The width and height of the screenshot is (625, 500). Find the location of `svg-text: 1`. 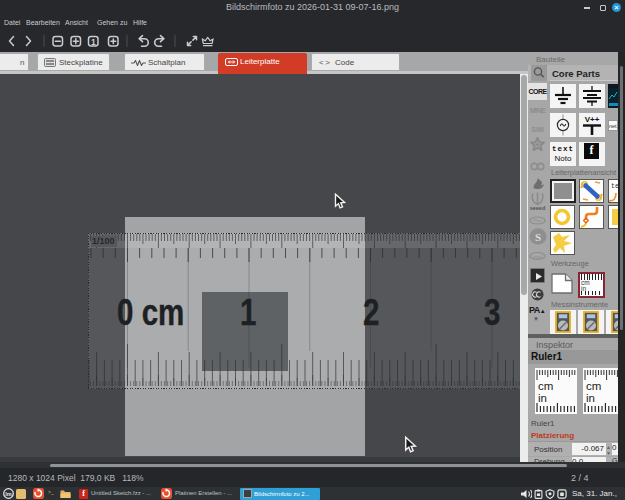

svg-text: 1 is located at coordinates (94, 42).